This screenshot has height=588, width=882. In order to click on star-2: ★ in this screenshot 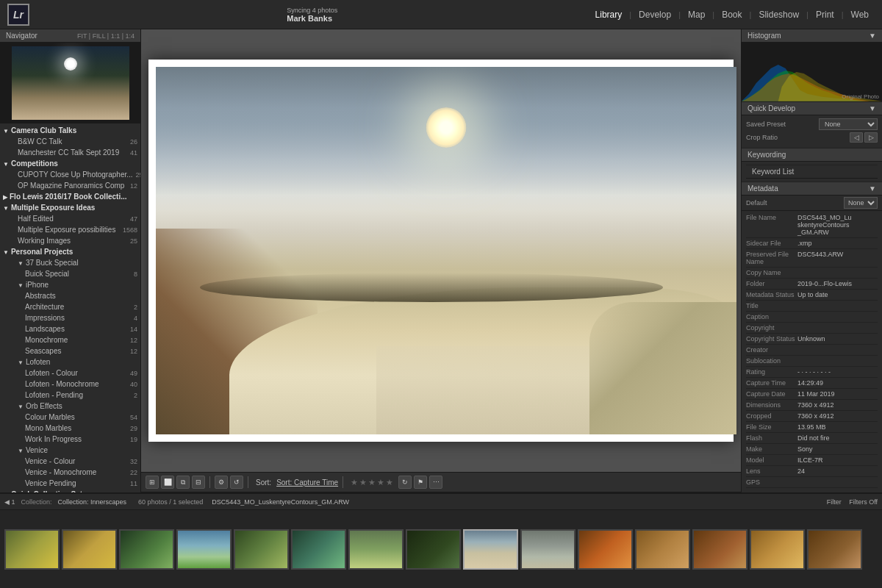, I will do `click(363, 482)`.